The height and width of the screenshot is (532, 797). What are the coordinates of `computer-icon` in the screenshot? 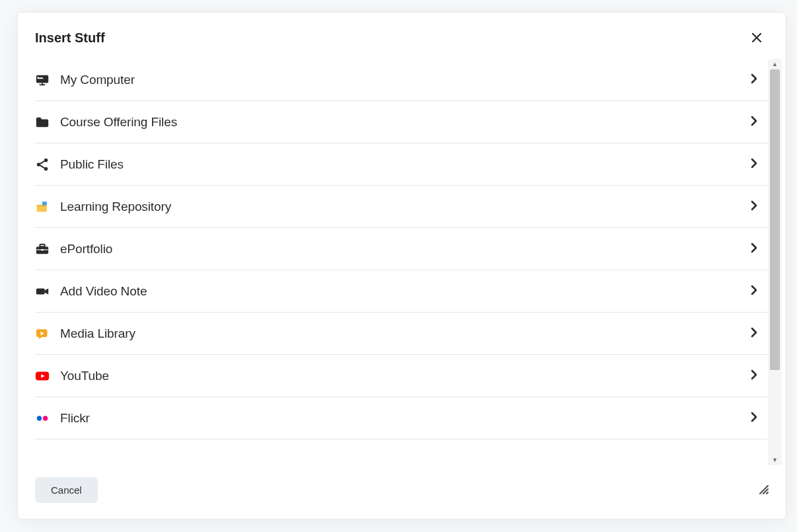 It's located at (42, 80).